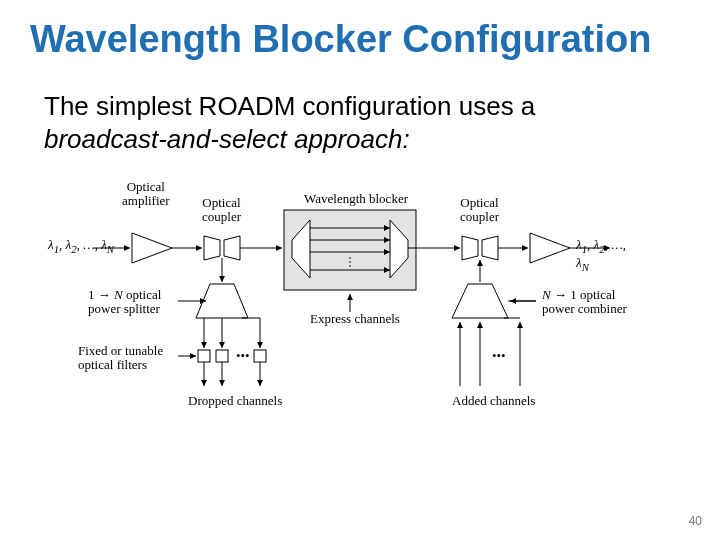  What do you see at coordinates (243, 356) in the screenshot?
I see `dots-filters: •••` at bounding box center [243, 356].